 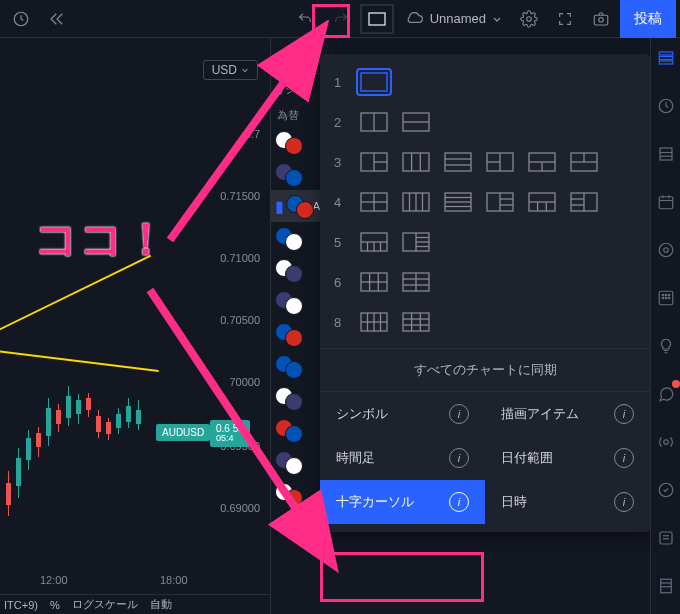 What do you see at coordinates (21, 605) in the screenshot?
I see `timezone-label: ITC+9)` at bounding box center [21, 605].